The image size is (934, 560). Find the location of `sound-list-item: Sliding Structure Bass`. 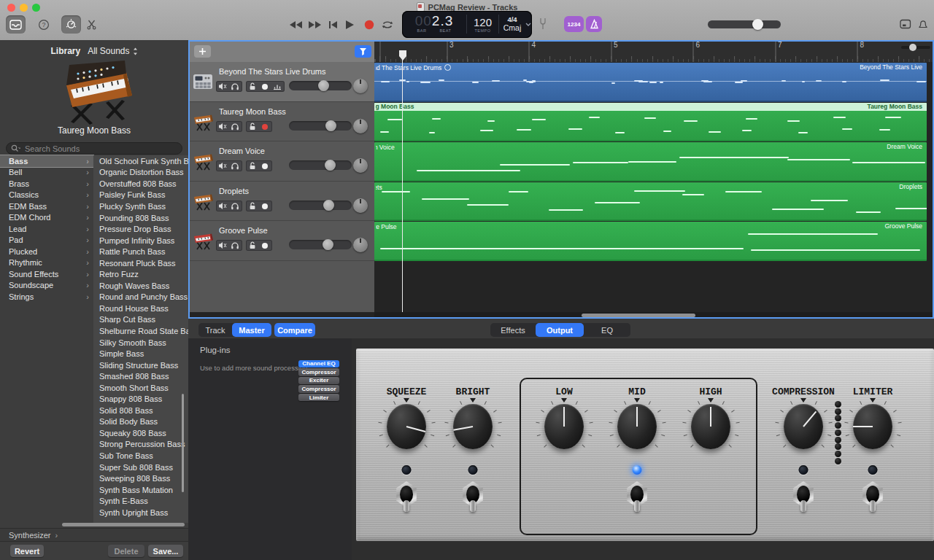

sound-list-item: Sliding Structure Bass is located at coordinates (141, 365).